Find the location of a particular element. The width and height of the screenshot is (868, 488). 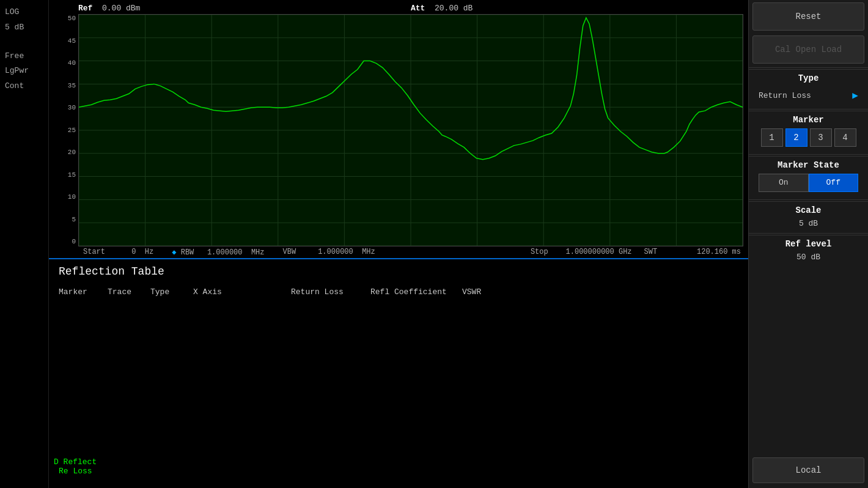

right-panel: Reset Cal Open Load Type Return Loss ▶ M… is located at coordinates (808, 244).